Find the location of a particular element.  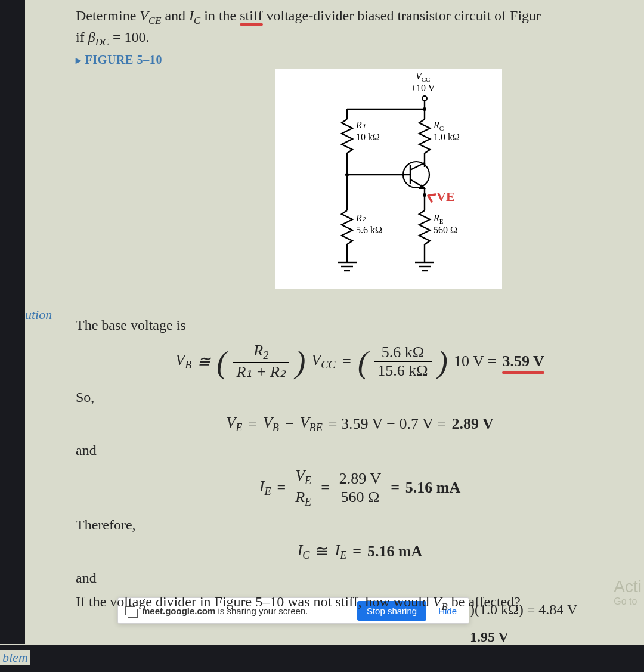

ground-icon-right is located at coordinates (425, 267).